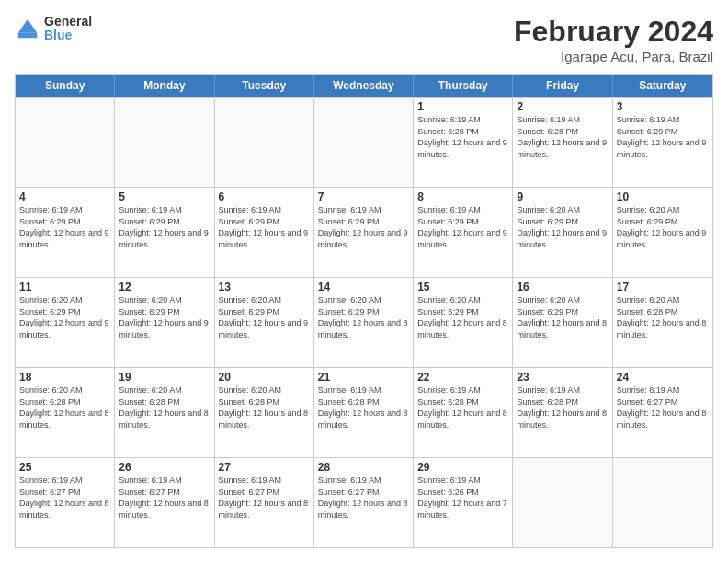 This screenshot has height=563, width=728. What do you see at coordinates (663, 107) in the screenshot?
I see `day-number: 3` at bounding box center [663, 107].